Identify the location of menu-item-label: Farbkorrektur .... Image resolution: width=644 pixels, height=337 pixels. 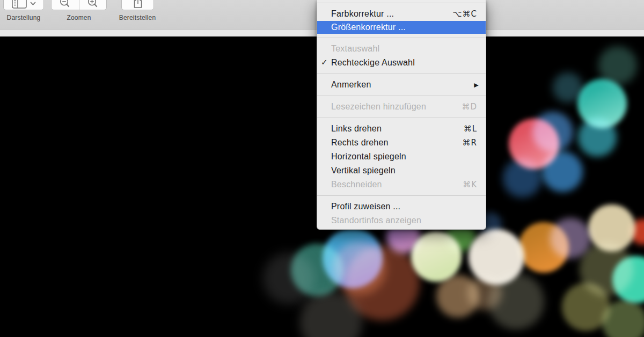
(392, 14).